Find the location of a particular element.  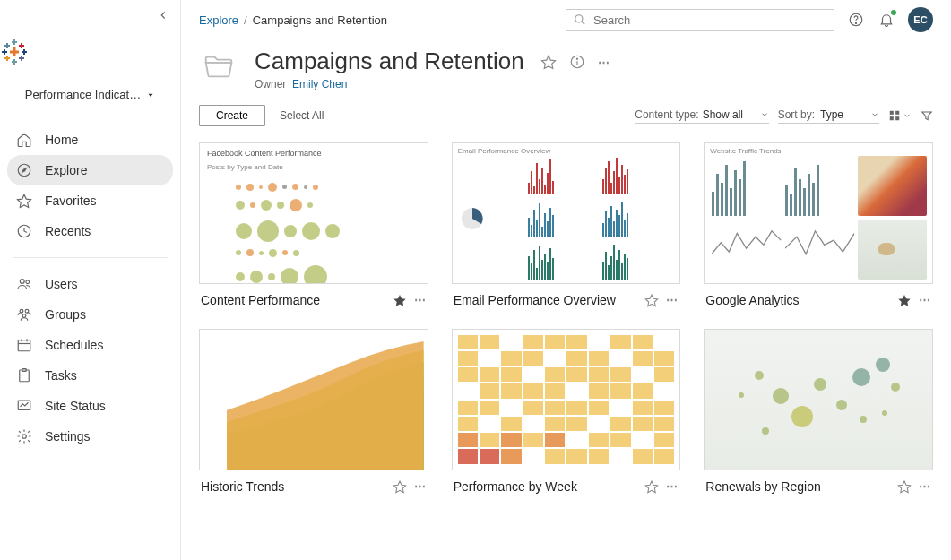

header-more-button: ⋯ is located at coordinates (604, 63).